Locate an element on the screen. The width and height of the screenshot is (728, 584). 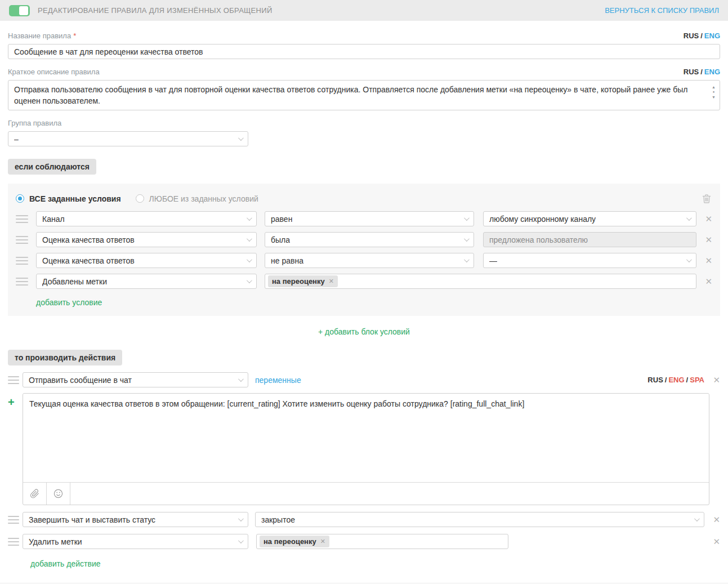
variables-link: переменные is located at coordinates (278, 380).